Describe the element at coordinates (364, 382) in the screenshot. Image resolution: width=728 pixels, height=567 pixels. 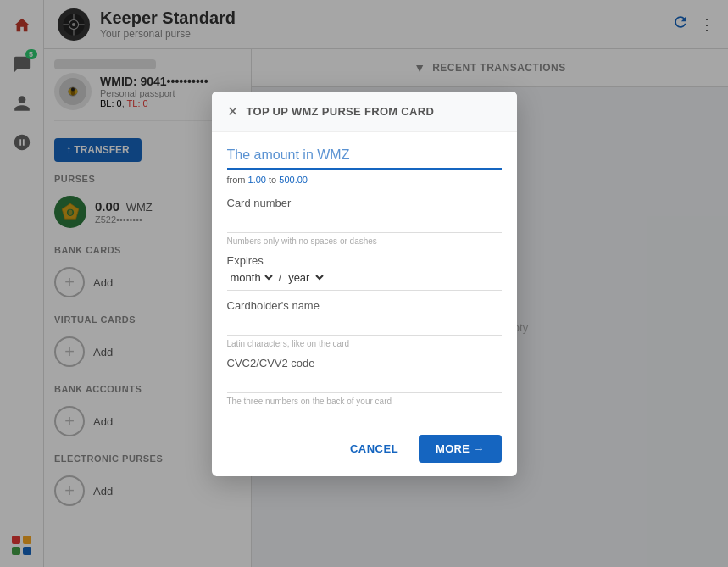
I see `cvv-input` at that location.